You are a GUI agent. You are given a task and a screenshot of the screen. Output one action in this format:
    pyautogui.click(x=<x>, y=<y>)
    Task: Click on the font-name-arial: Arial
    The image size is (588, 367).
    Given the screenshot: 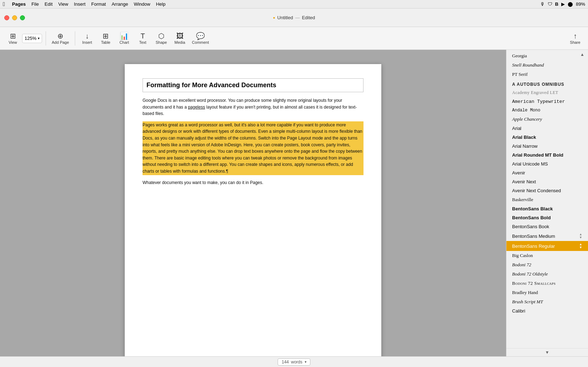 What is the action you would take?
    pyautogui.click(x=517, y=128)
    